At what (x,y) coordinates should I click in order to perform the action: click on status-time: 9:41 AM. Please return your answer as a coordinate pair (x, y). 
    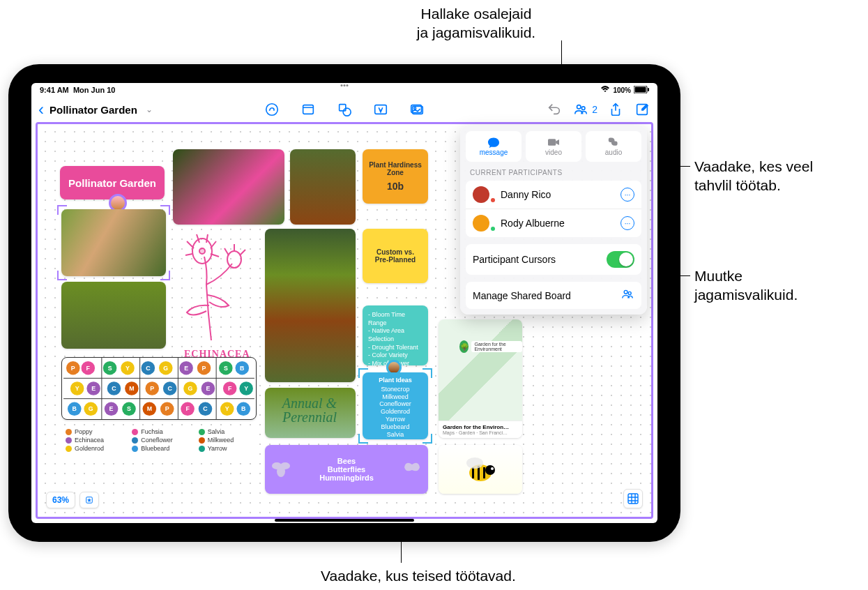
    Looking at the image, I should click on (54, 90).